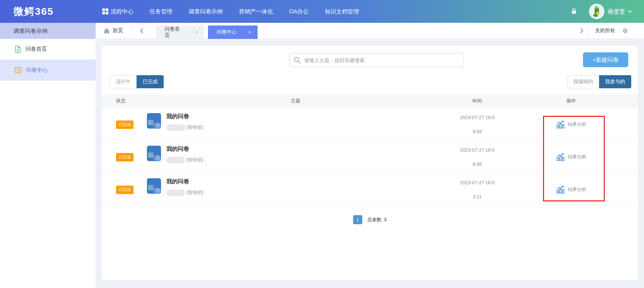 This screenshot has height=288, width=644. What do you see at coordinates (36, 49) in the screenshot?
I see `sidebar-item-label: 问卷首页` at bounding box center [36, 49].